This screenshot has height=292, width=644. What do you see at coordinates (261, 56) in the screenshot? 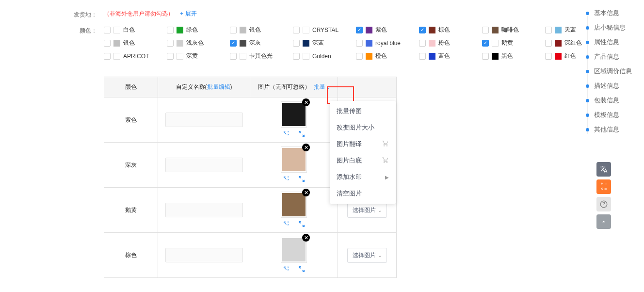
I see `color-option: 卡其色光` at bounding box center [261, 56].